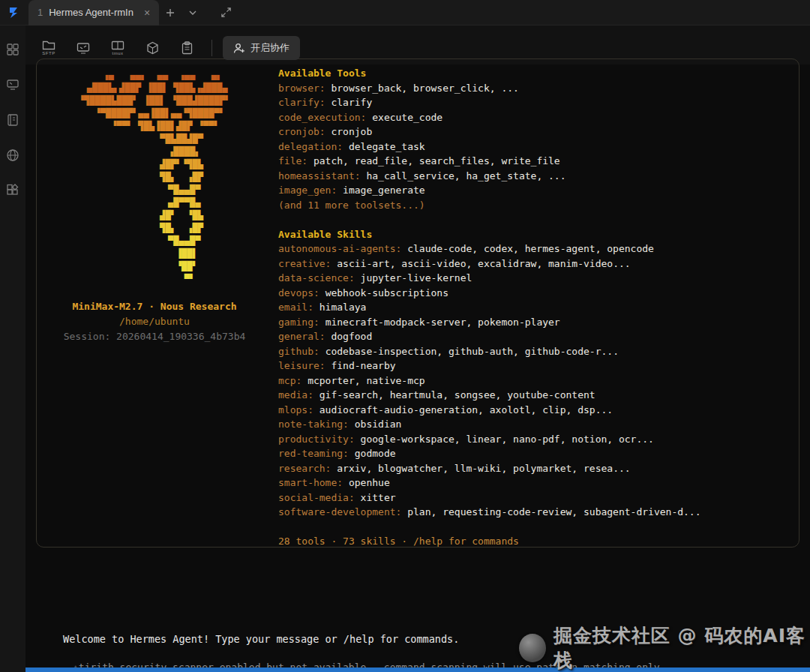 The image size is (810, 672). What do you see at coordinates (533, 190) in the screenshot?
I see `tools-list-line: image_gen: image_generate` at bounding box center [533, 190].